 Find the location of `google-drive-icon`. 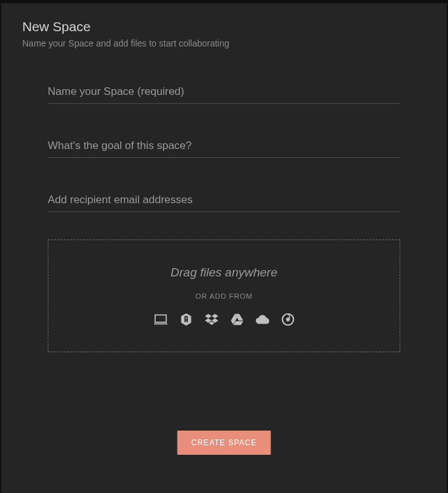

google-drive-icon is located at coordinates (237, 320).